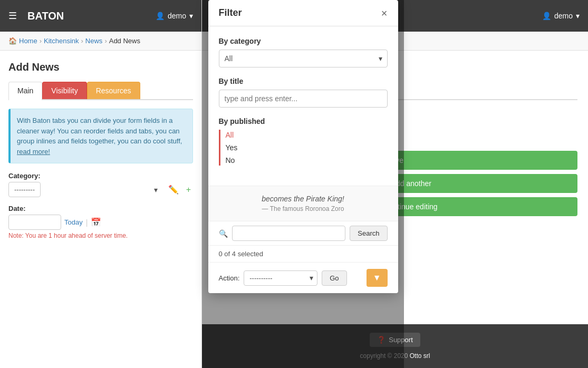 This screenshot has height=368, width=588. What do you see at coordinates (334, 278) in the screenshot?
I see `go-button: Go` at bounding box center [334, 278].